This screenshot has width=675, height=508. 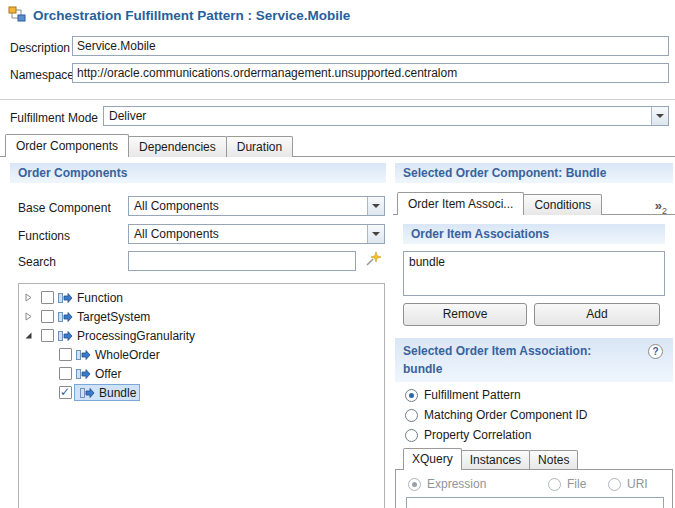 I want to click on xquery-tab-content: Expression File URI, so click(x=534, y=488).